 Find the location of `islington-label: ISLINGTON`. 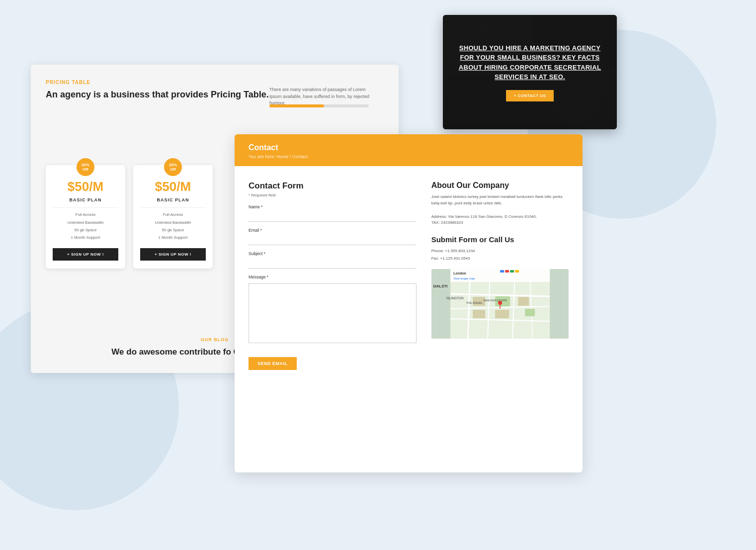

islington-label: ISLINGTON is located at coordinates (455, 298).